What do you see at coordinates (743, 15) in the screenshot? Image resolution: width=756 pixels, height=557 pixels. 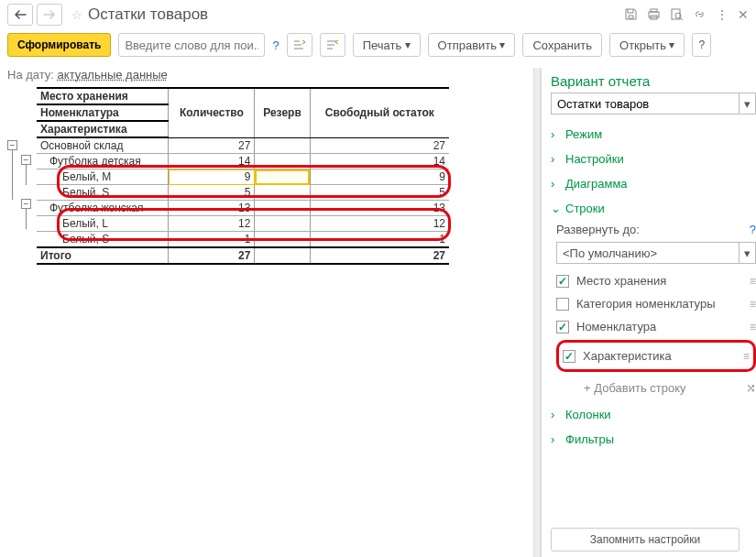 I see `close-icon: ✕` at bounding box center [743, 15].